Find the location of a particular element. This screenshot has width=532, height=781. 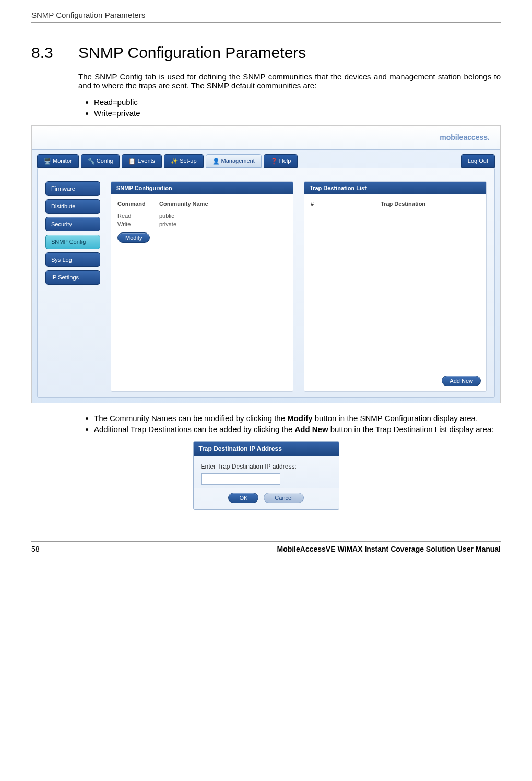

tab-management: 👤 Management is located at coordinates (234, 161).